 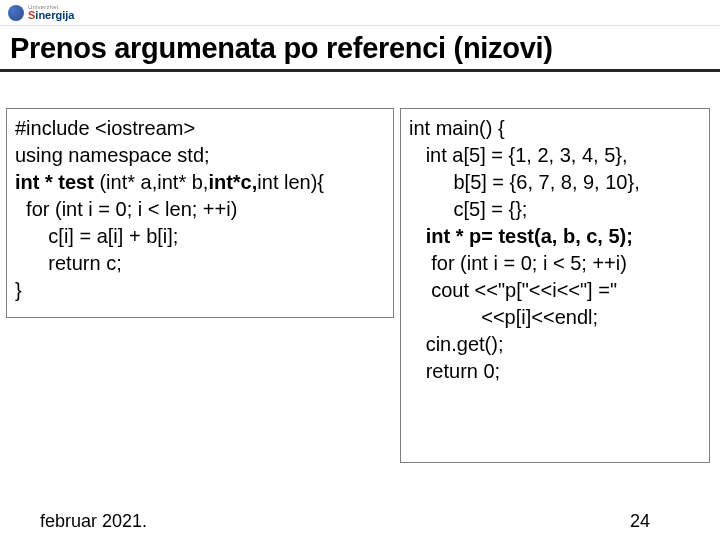 What do you see at coordinates (555, 344) in the screenshot?
I see `code-line: cin.get();` at bounding box center [555, 344].